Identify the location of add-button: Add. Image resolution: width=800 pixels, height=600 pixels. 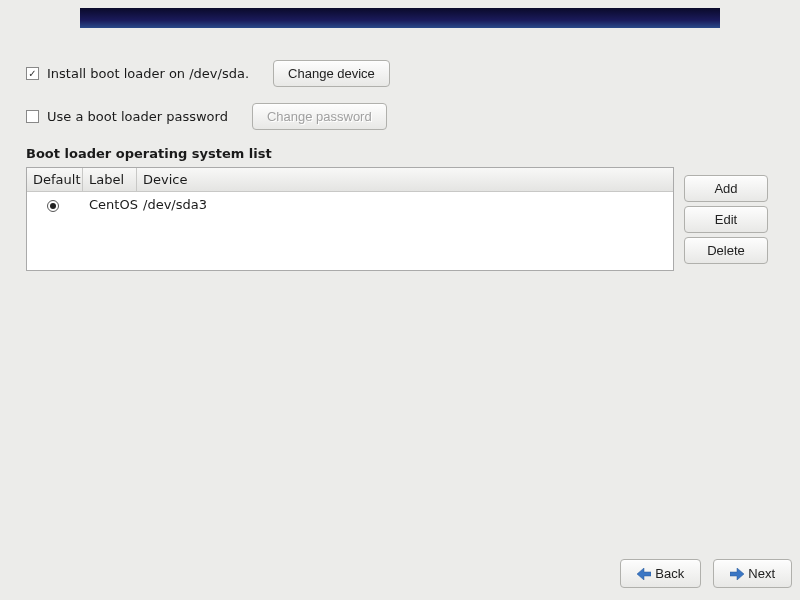
(726, 188).